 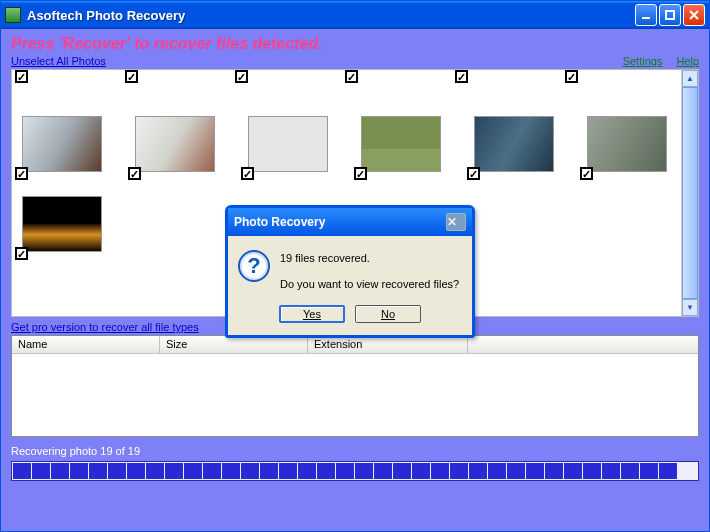 What do you see at coordinates (254, 266) in the screenshot?
I see `question-icon: ?` at bounding box center [254, 266].